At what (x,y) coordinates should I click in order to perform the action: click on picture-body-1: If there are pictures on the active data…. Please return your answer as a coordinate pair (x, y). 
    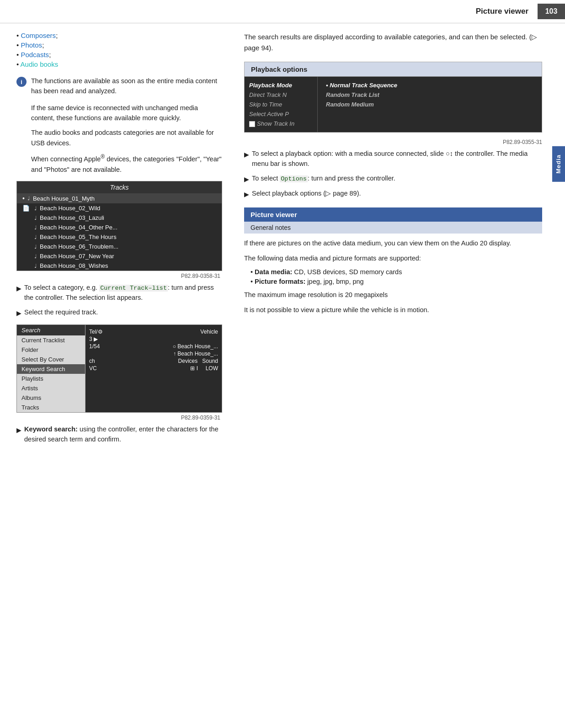
    Looking at the image, I should click on (393, 243).